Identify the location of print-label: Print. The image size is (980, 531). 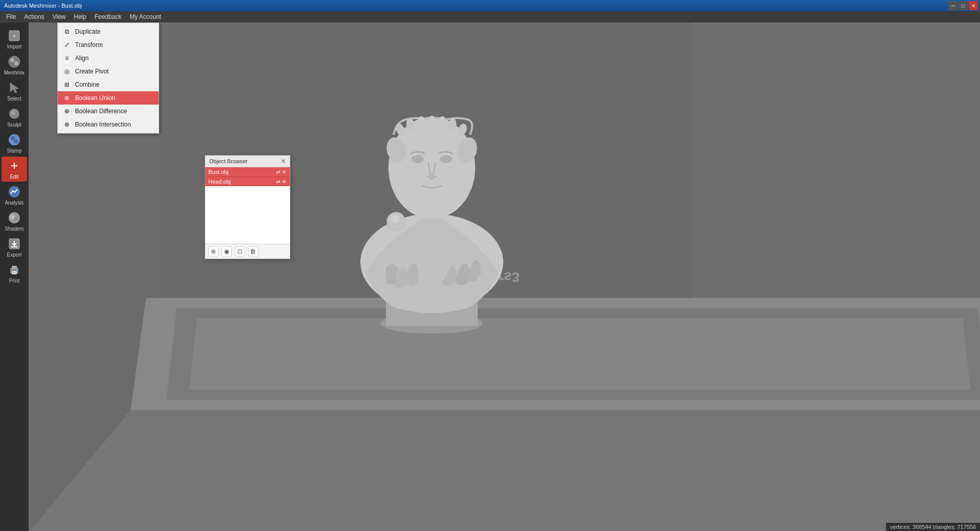
(14, 281).